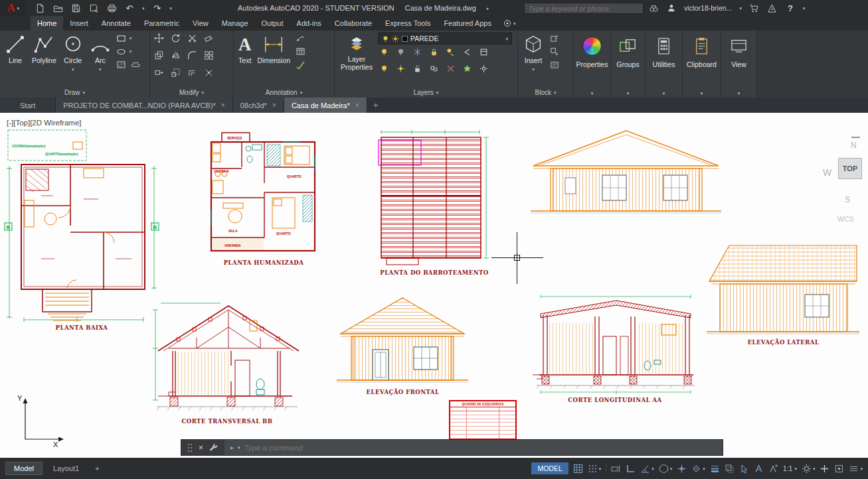  What do you see at coordinates (855, 468) in the screenshot?
I see `customize-status-icon: ▾` at bounding box center [855, 468].